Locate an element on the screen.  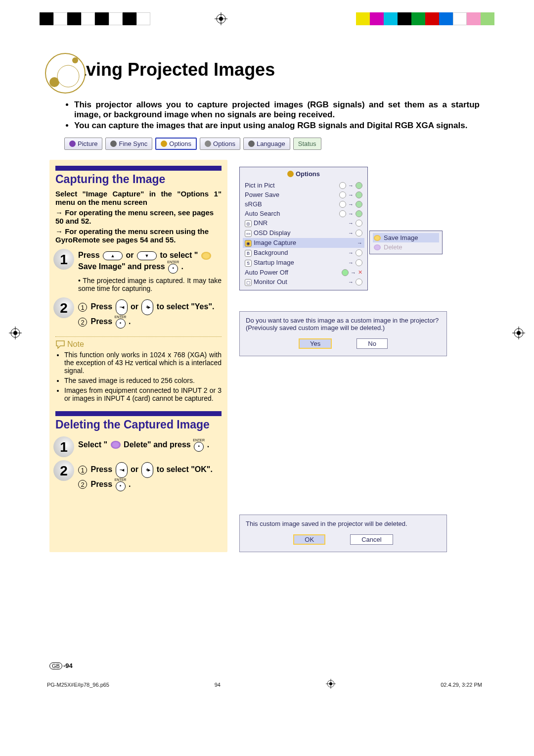
circled-1: 1 is located at coordinates (83, 307).